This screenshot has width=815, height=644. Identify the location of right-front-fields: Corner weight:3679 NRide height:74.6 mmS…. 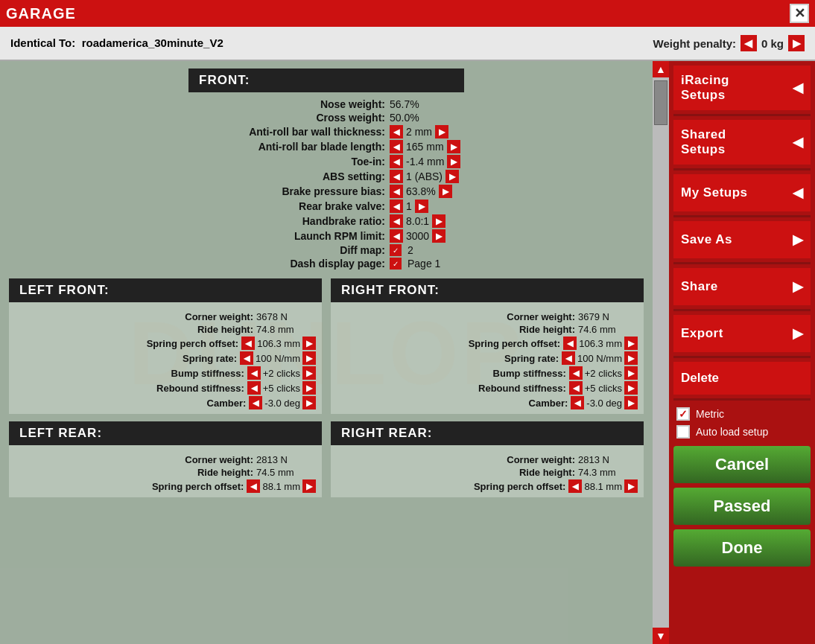
(487, 361).